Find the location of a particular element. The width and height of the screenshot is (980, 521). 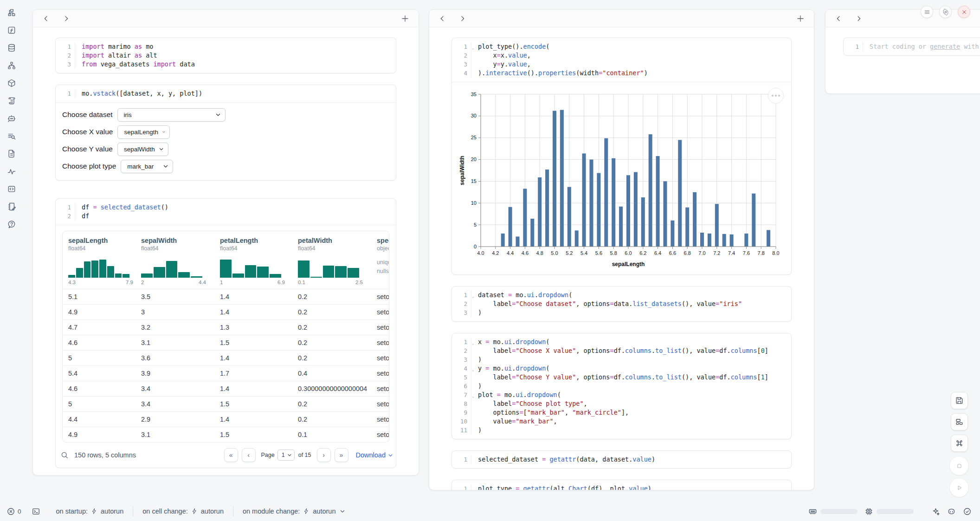

chart-options-button is located at coordinates (776, 96).